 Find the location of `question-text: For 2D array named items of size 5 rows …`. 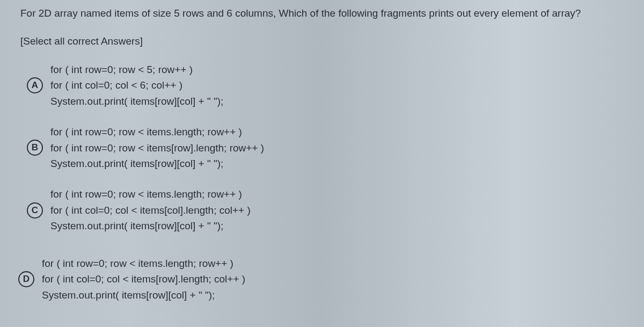

question-text: For 2D array named items of size 5 rows … is located at coordinates (322, 13).